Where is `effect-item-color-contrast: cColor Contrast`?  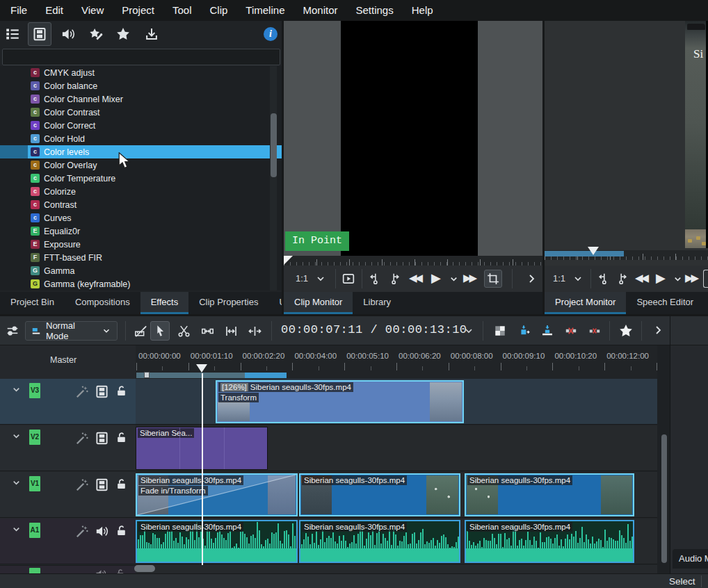
effect-item-color-contrast: cColor Contrast is located at coordinates (140, 113).